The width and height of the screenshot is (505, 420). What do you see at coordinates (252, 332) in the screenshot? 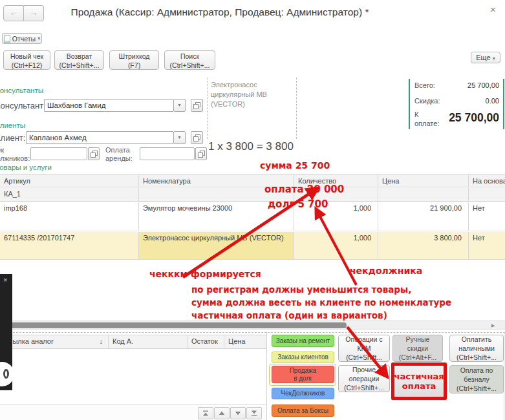
I see `panel-separator` at bounding box center [252, 332].